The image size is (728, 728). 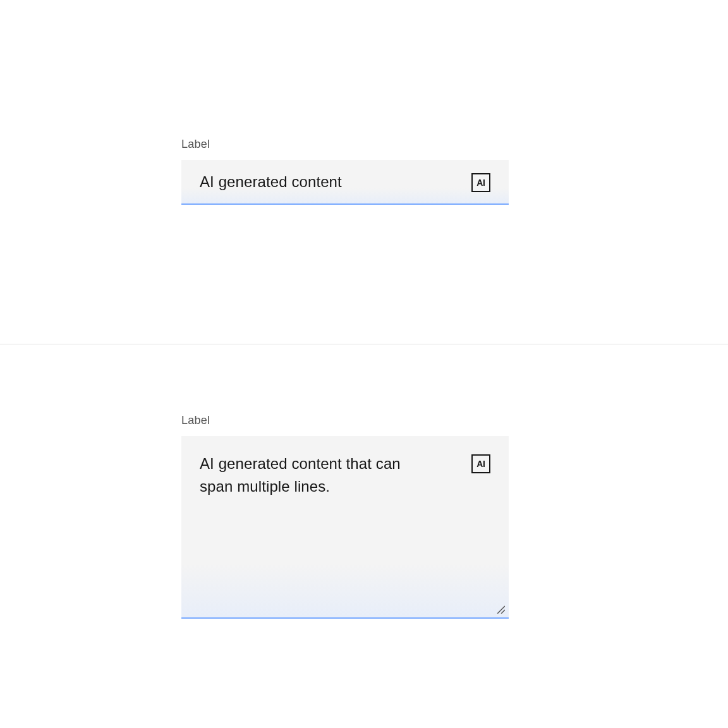 What do you see at coordinates (317, 475) in the screenshot?
I see `text-area-value: AI generated content that can span multi…` at bounding box center [317, 475].